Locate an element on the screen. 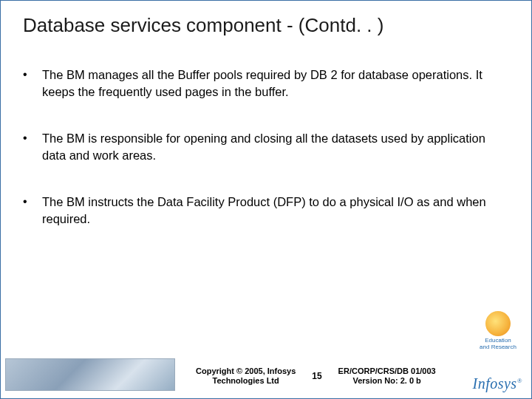 The height and width of the screenshot is (399, 532). bullet-item: • The BM instructs the Data Facility Pro… is located at coordinates (259, 211).